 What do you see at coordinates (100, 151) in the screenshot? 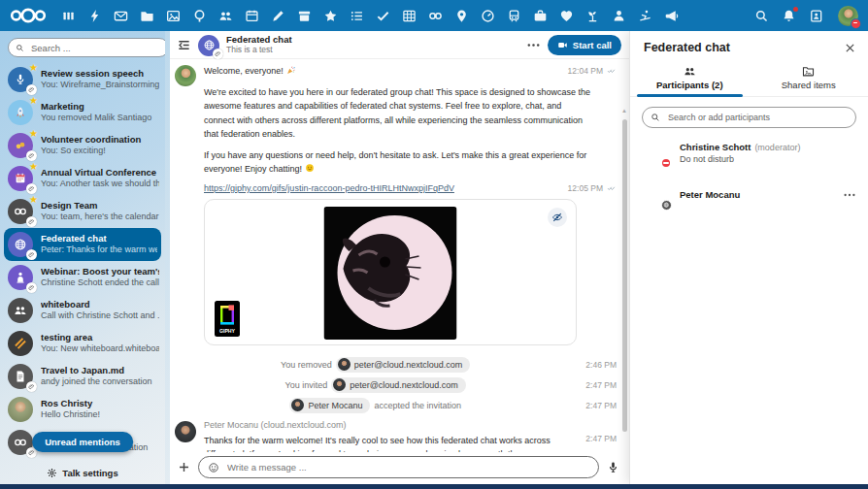
I see `conversation-subtitle: You: So exciting!` at bounding box center [100, 151].